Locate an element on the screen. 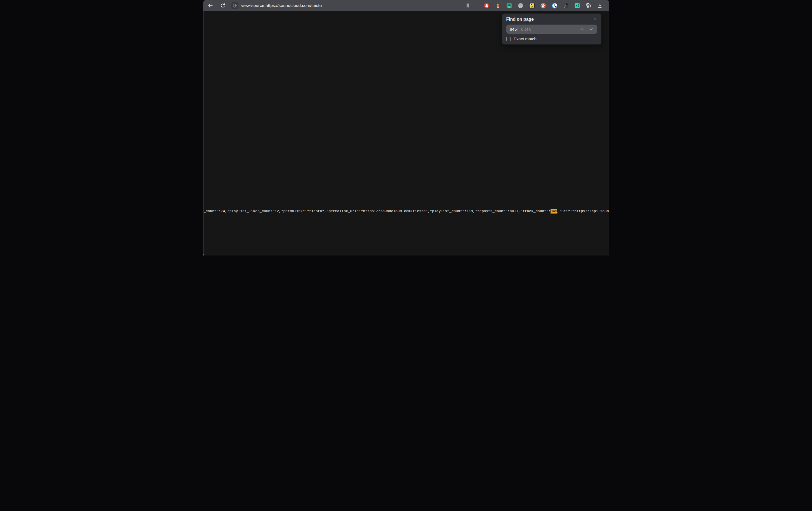 The height and width of the screenshot is (511, 812). source-text-before: s_count":74,"playlist_likes_count":2,"pe… is located at coordinates (377, 211).